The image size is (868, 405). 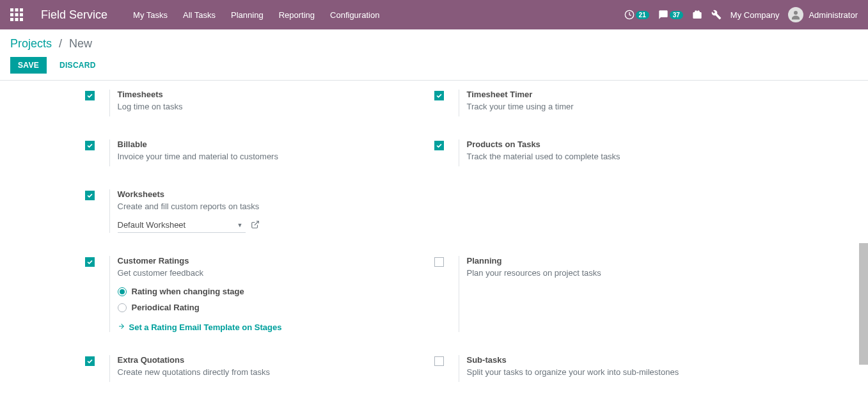 I want to click on tools-icon, so click(x=716, y=15).